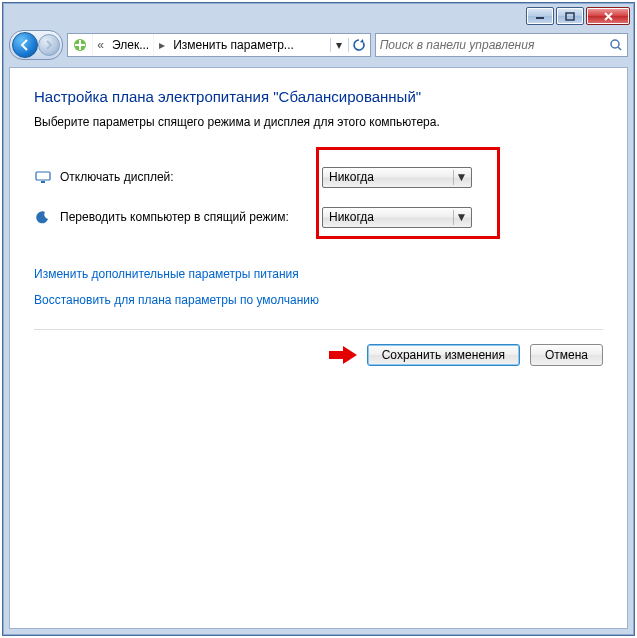  What do you see at coordinates (359, 45) in the screenshot?
I see `refresh-button` at bounding box center [359, 45].